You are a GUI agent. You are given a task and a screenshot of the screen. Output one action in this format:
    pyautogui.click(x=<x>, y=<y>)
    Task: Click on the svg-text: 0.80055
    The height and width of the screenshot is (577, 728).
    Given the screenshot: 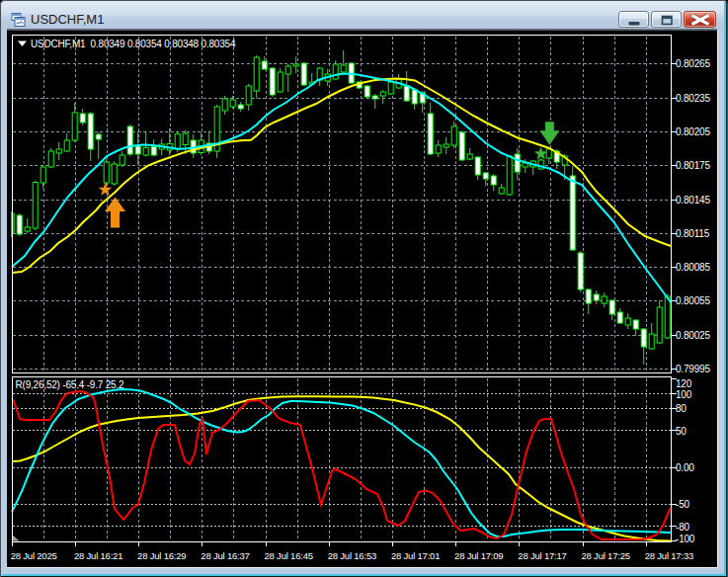 What is the action you would take?
    pyautogui.click(x=693, y=300)
    